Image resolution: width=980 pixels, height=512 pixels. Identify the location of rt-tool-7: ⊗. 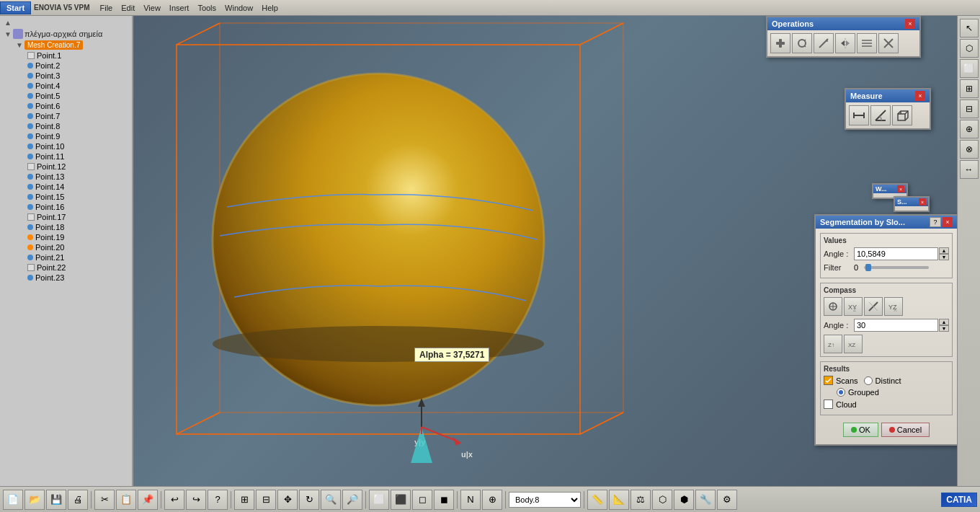
(969, 149).